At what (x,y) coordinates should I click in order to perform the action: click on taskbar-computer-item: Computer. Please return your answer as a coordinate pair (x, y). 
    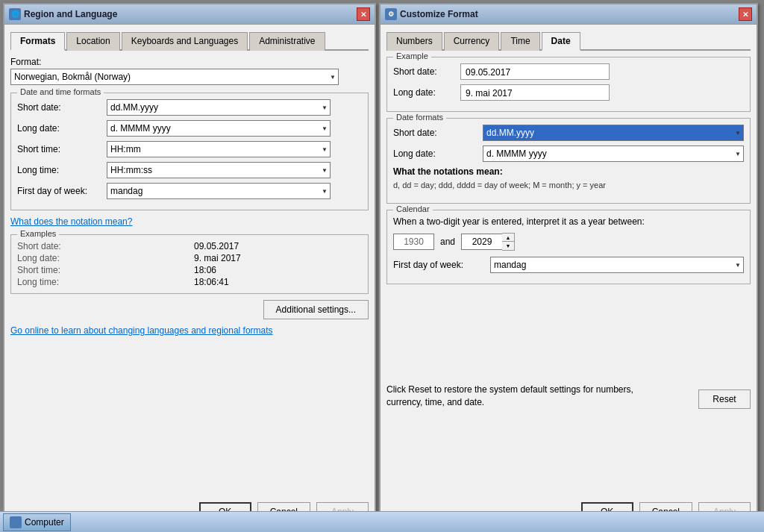
    Looking at the image, I should click on (37, 522).